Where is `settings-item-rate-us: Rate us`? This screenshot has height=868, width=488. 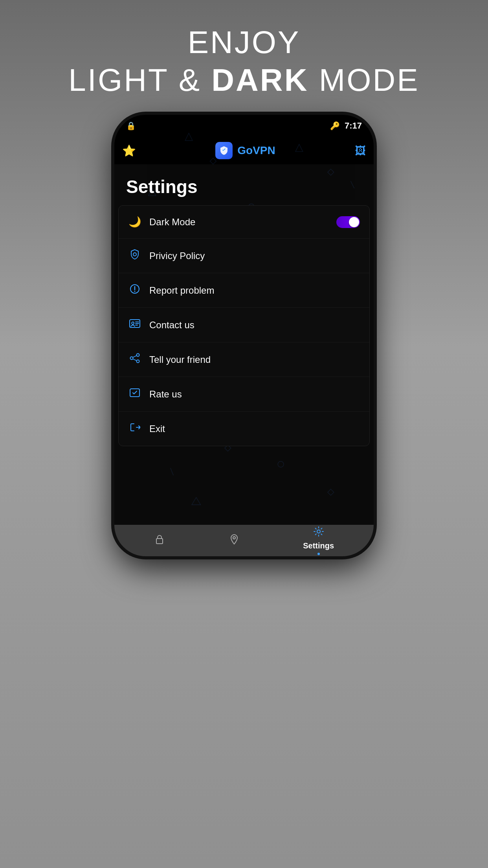
settings-item-rate-us: Rate us is located at coordinates (244, 394).